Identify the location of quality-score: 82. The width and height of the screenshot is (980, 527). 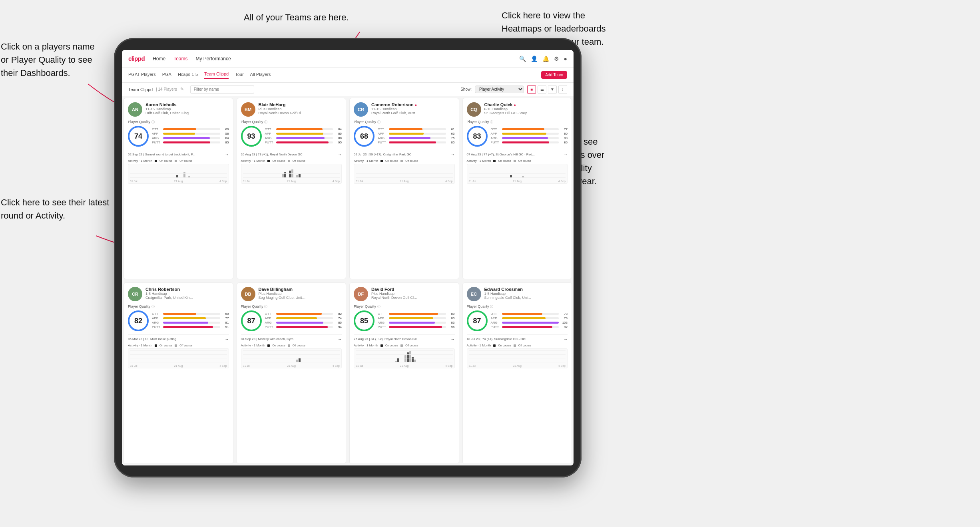
(138, 321).